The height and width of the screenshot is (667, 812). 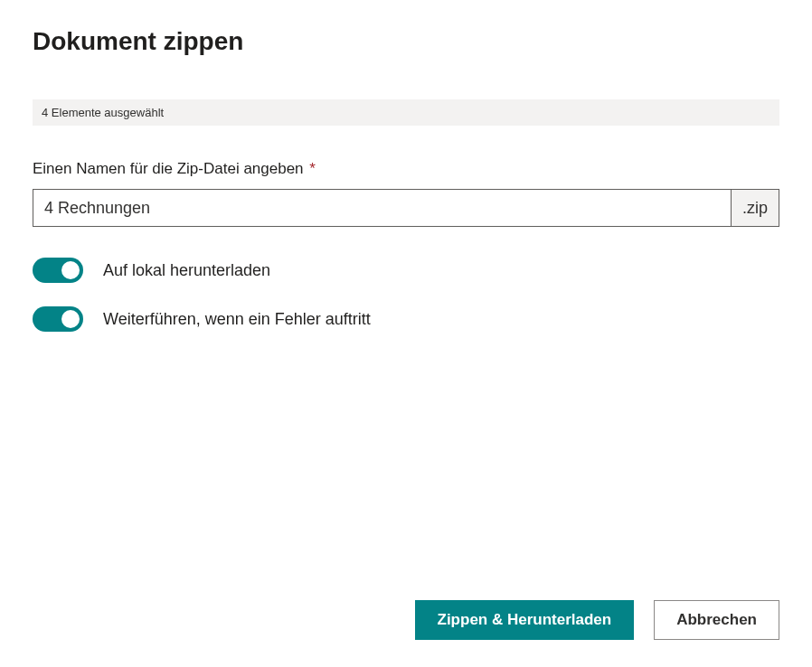 I want to click on filename-input, so click(x=382, y=208).